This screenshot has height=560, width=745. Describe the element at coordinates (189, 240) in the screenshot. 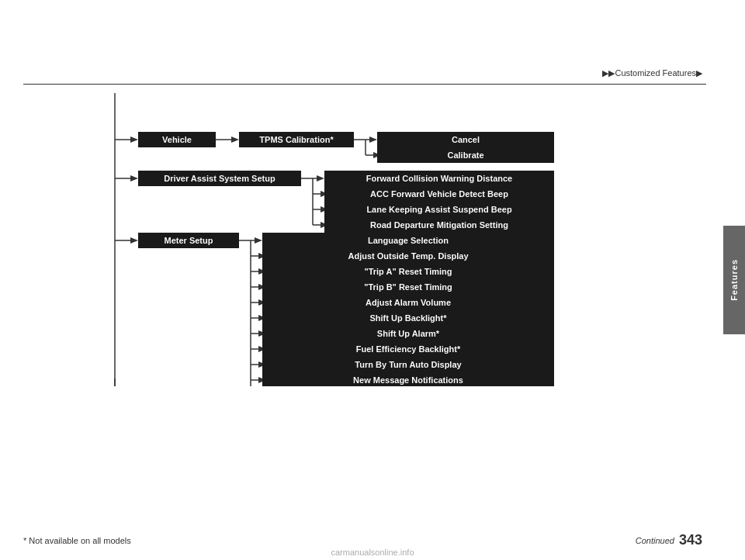

I see `svg-text: Meter Setup` at that location.